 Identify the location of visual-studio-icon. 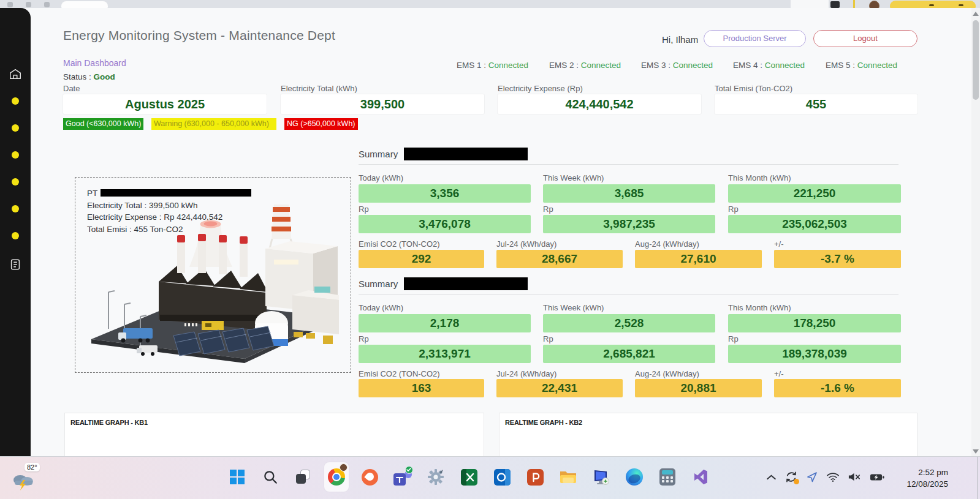
(701, 477).